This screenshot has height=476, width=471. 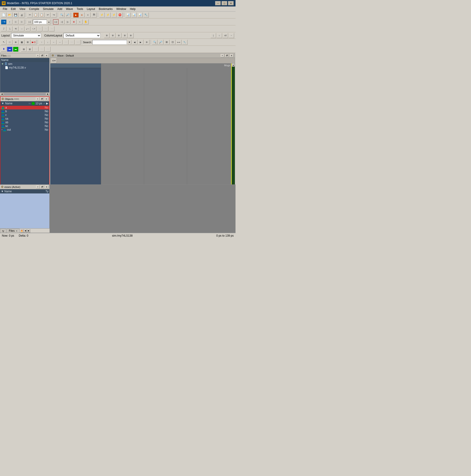 What do you see at coordinates (28, 29) in the screenshot?
I see `nav5-btn: ↙~` at bounding box center [28, 29].